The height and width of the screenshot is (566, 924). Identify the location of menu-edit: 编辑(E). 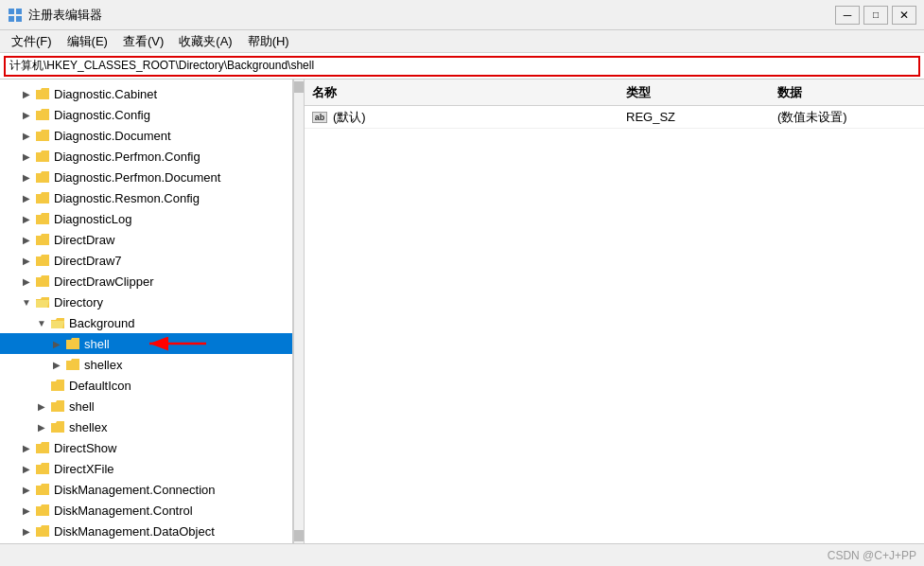
(87, 42).